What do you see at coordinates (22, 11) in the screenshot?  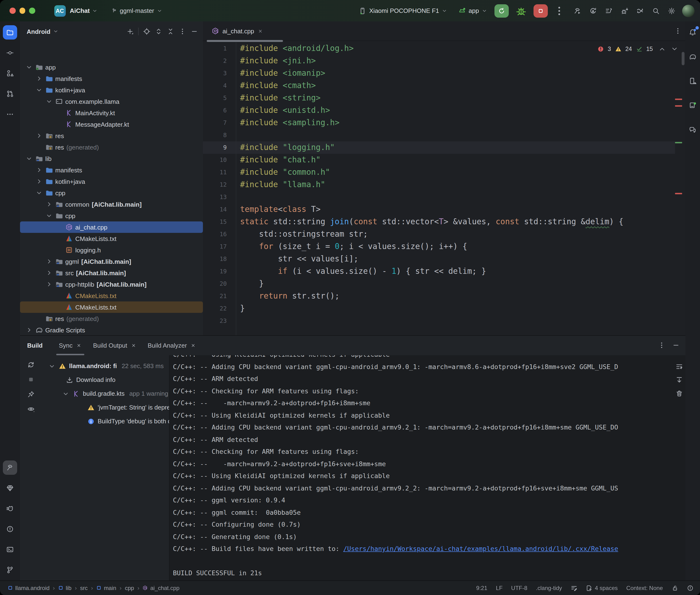 I see `minimize-window-button` at bounding box center [22, 11].